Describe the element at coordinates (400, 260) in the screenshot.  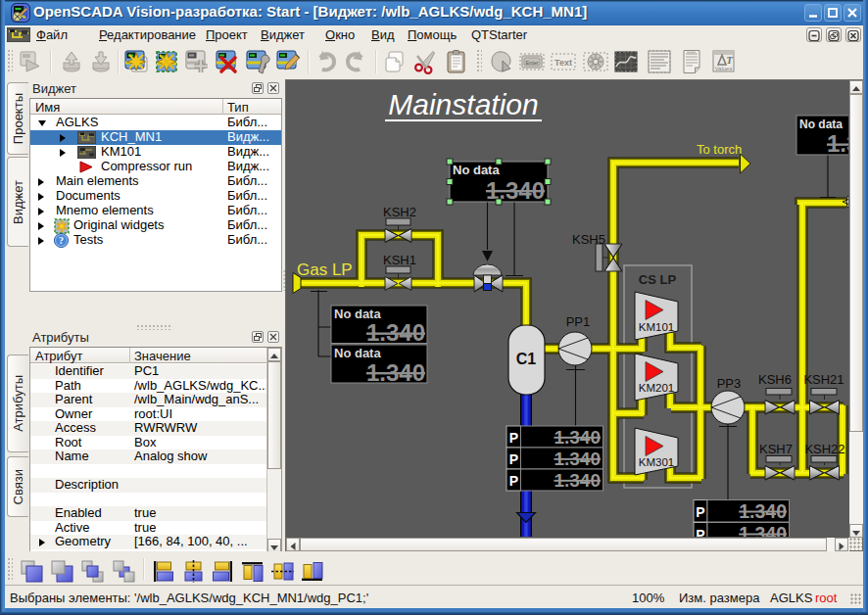
I see `svg-text: KSH1` at that location.